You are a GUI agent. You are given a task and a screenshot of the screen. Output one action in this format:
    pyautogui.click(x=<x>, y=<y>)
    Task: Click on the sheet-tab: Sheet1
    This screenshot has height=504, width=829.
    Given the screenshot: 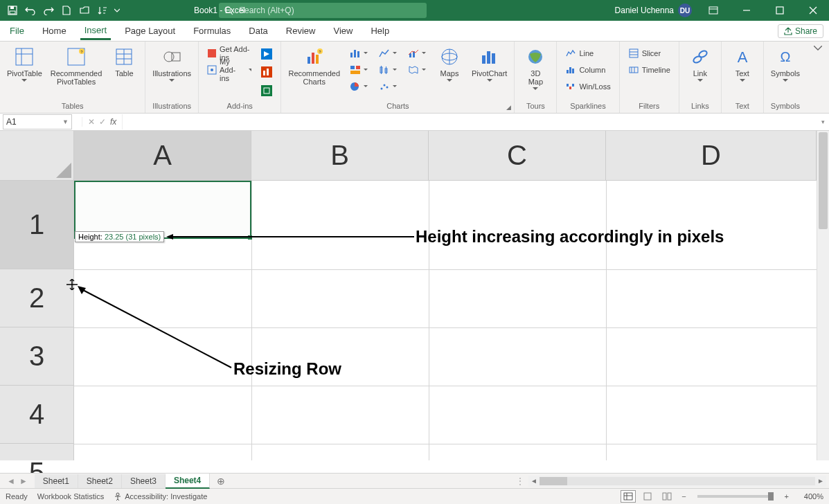 What is the action you would take?
    pyautogui.click(x=57, y=481)
    